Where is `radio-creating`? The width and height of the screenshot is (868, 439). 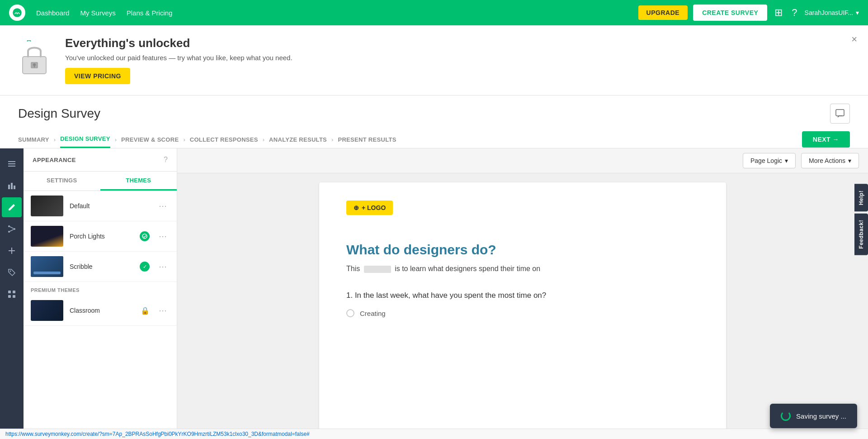
radio-creating is located at coordinates (350, 313).